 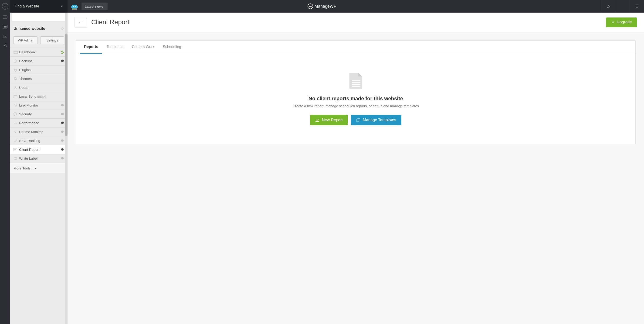 What do you see at coordinates (39, 159) in the screenshot?
I see `nav-item-white-label: White Label` at bounding box center [39, 159].